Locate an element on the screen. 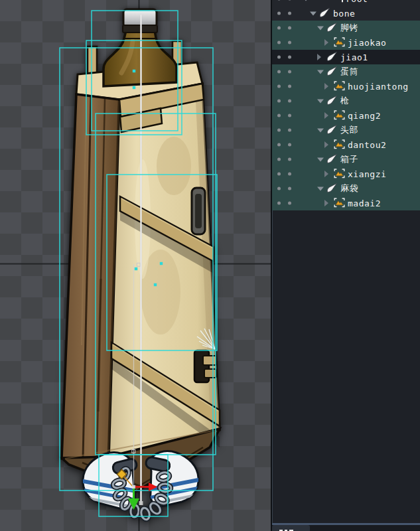 The image size is (420, 531). tree-row-label: 头部 is located at coordinates (349, 130).